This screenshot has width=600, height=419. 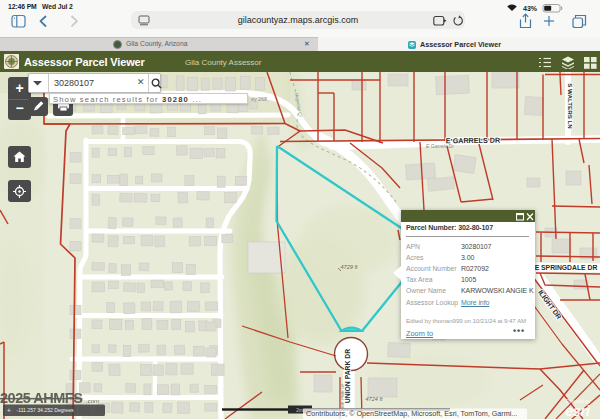 What do you see at coordinates (42, 398) in the screenshot?
I see `svg-text: 2025 AHMFS` at bounding box center [42, 398].